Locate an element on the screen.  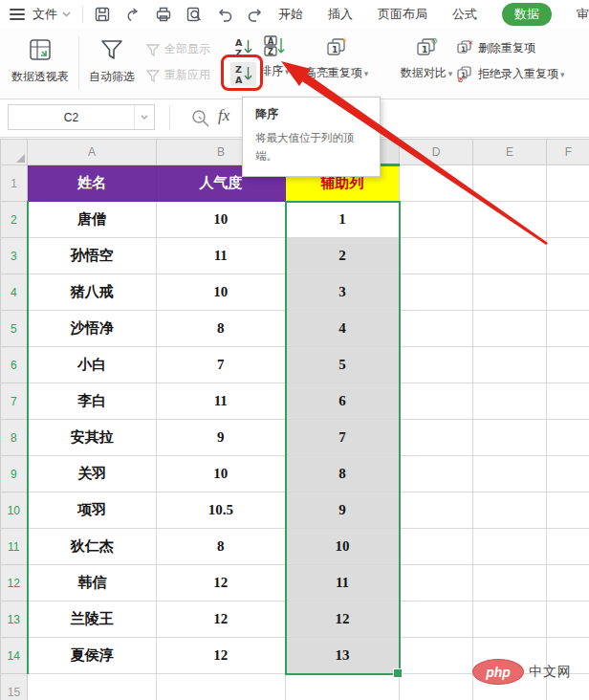
cell-A9: 关羽 is located at coordinates (92, 474).